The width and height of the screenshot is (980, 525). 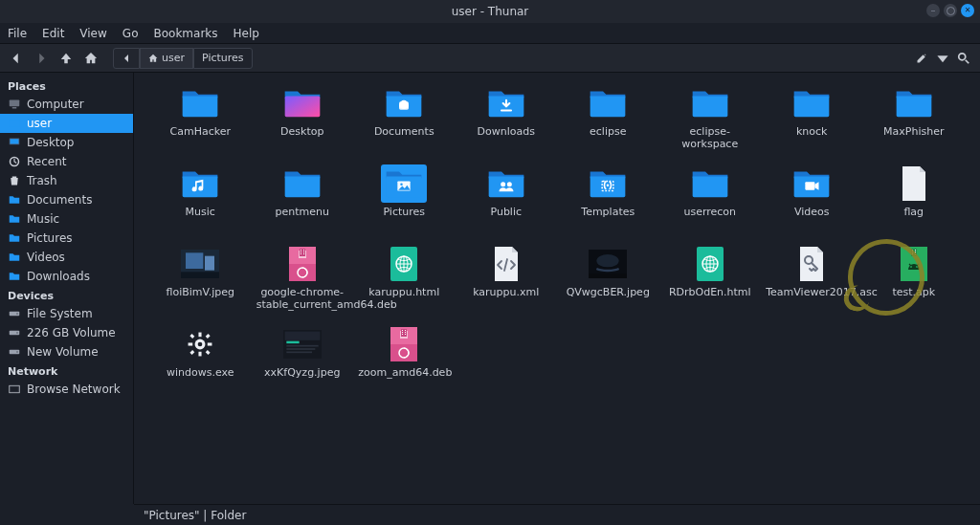 What do you see at coordinates (41, 58) in the screenshot?
I see `forward-button` at bounding box center [41, 58].